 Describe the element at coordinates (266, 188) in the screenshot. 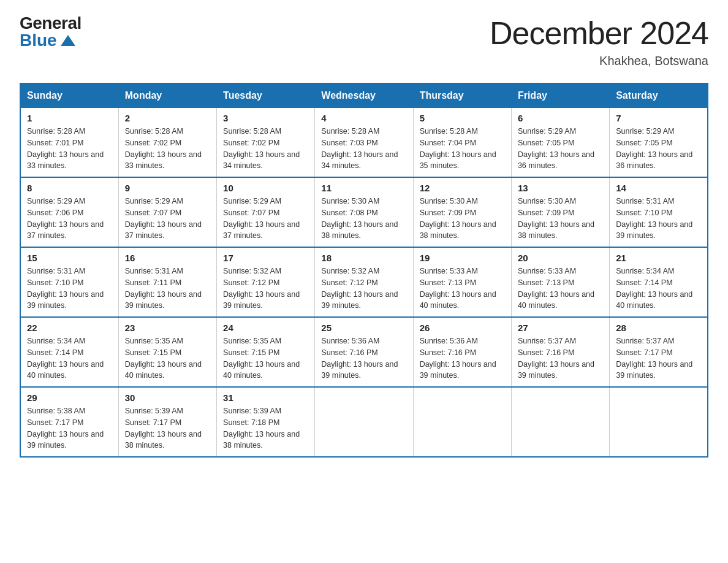

I see `day-number: 10` at that location.